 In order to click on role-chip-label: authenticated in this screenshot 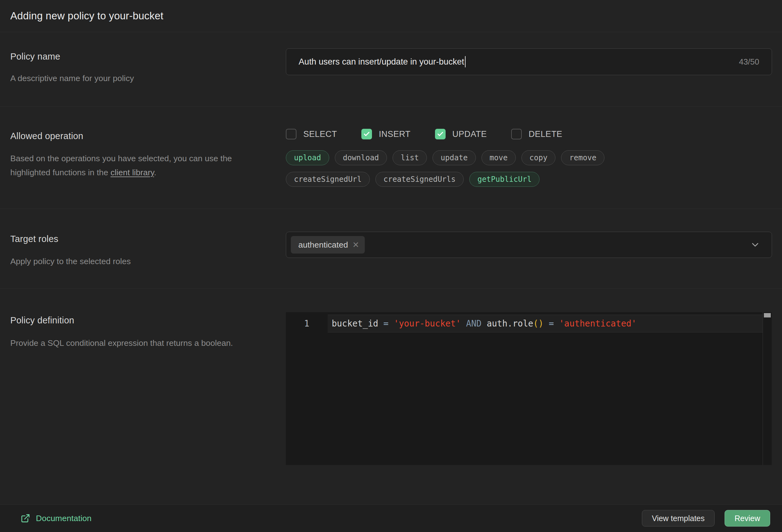, I will do `click(323, 245)`.